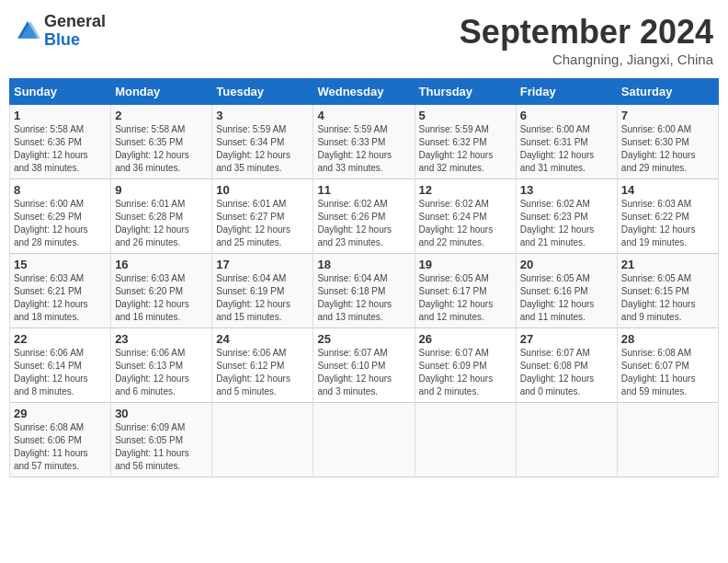 The width and height of the screenshot is (728, 563). What do you see at coordinates (667, 92) in the screenshot?
I see `col-saturday: Saturday` at bounding box center [667, 92].